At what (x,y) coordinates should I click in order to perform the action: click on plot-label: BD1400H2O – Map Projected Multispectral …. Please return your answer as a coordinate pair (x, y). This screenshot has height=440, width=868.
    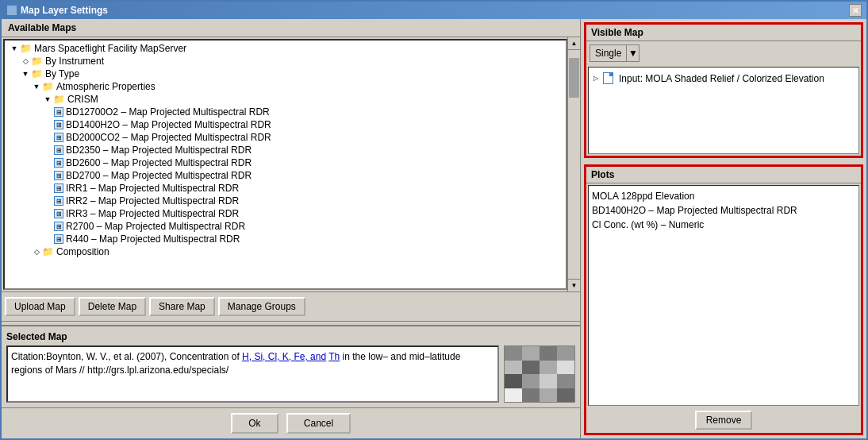
    Looking at the image, I should click on (695, 210).